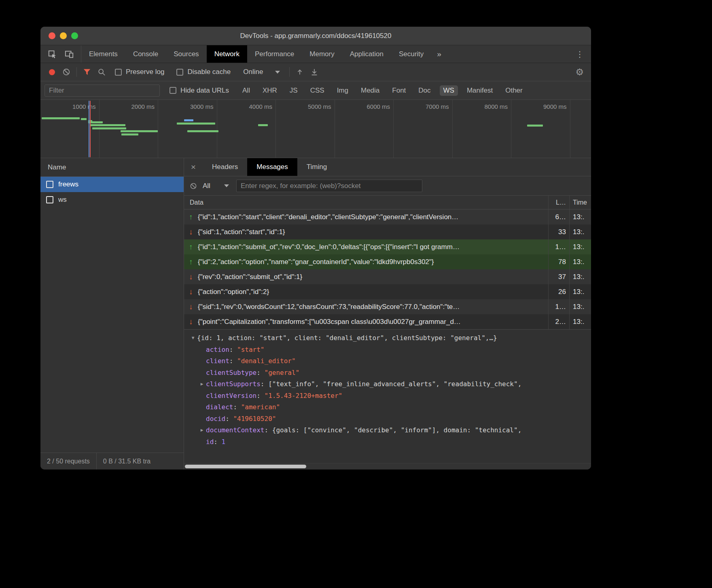  What do you see at coordinates (581, 72) in the screenshot?
I see `settings-gear-icon: ⚙` at bounding box center [581, 72].